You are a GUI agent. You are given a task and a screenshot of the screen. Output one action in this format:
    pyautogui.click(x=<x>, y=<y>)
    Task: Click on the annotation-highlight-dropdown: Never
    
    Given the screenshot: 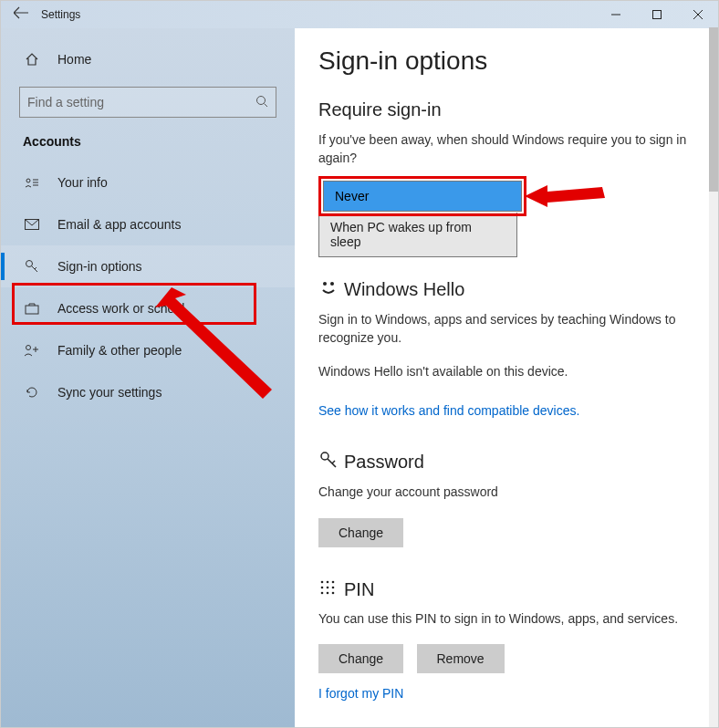 What is the action you would take?
    pyautogui.click(x=422, y=196)
    